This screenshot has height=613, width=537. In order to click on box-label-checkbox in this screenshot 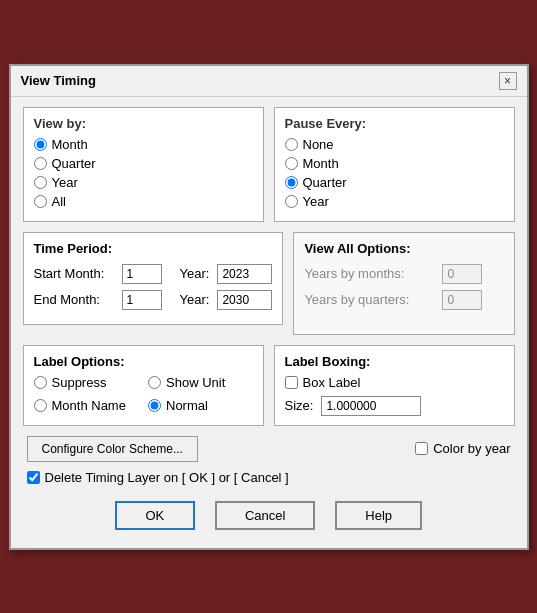, I will do `click(292, 382)`.